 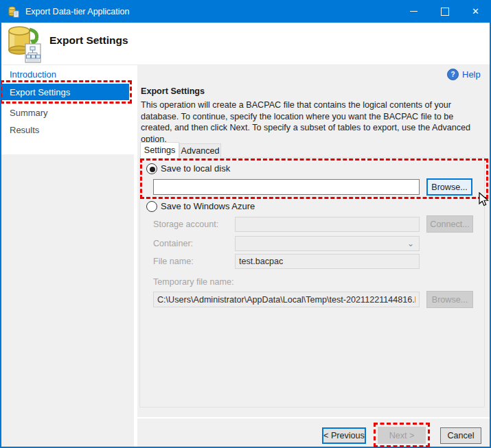 What do you see at coordinates (411, 244) in the screenshot?
I see `chevron-down-icon: ⌄` at bounding box center [411, 244].